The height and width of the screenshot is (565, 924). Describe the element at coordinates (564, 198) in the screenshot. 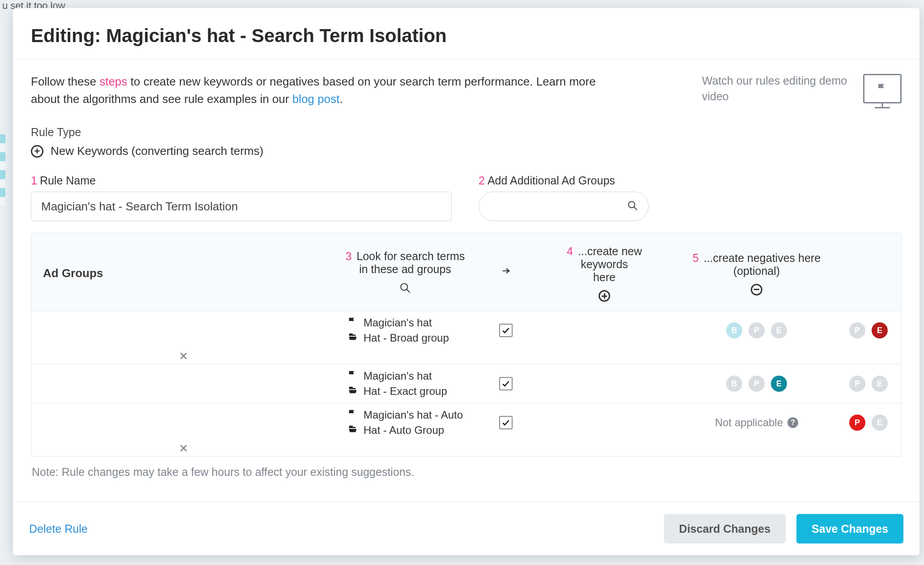

I see `add-adgroups-block: 2Add Additional Ad Groups` at that location.